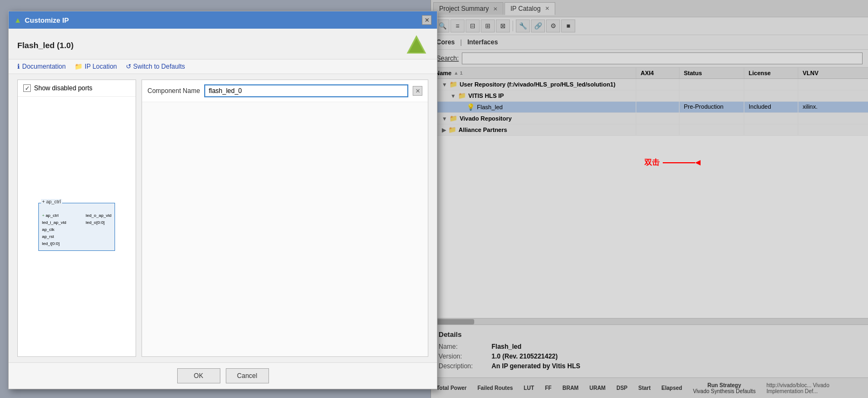 This screenshot has height=398, width=868. I want to click on ip-location-link: 📁 IP Location, so click(96, 67).